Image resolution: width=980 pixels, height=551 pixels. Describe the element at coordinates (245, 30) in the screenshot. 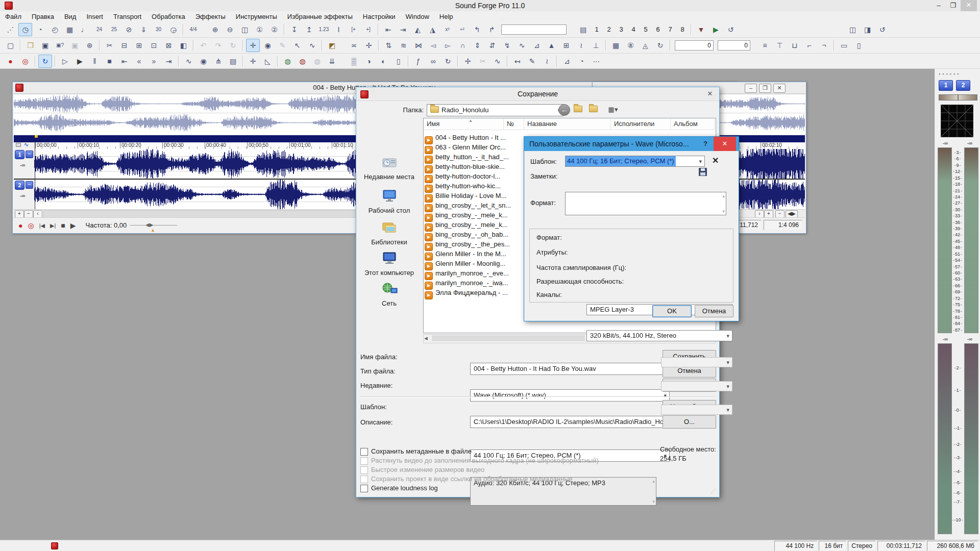

I see `zoom-selection-icon: ◫` at that location.